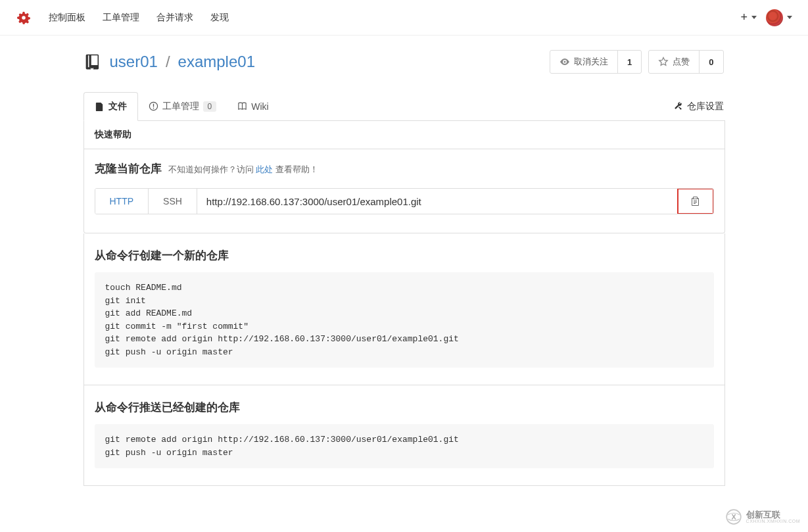  I want to click on repo-header: user01 / example01 取消关注 1 点赞 0, so click(404, 62).